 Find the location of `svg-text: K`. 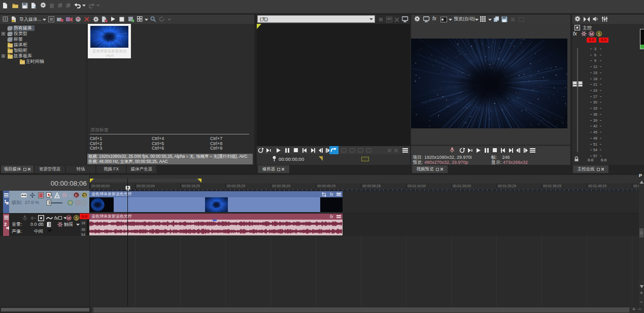

svg-text: K is located at coordinates (76, 195).